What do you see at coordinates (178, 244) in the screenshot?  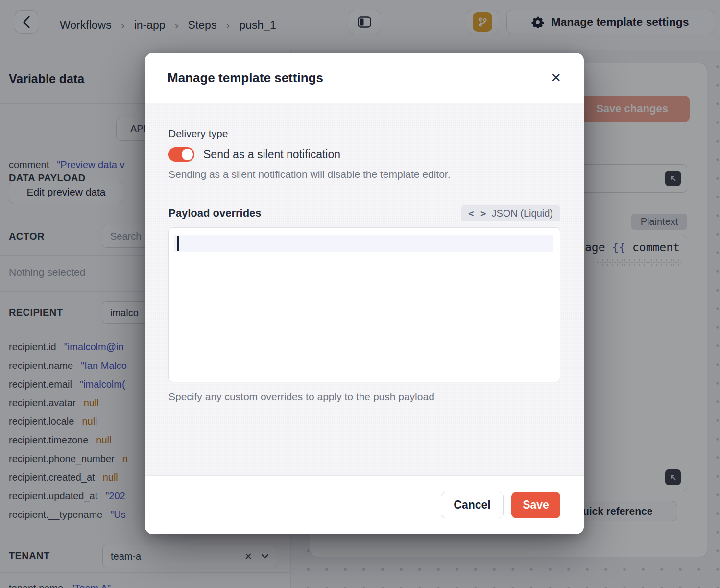 I see `editor-caret` at bounding box center [178, 244].